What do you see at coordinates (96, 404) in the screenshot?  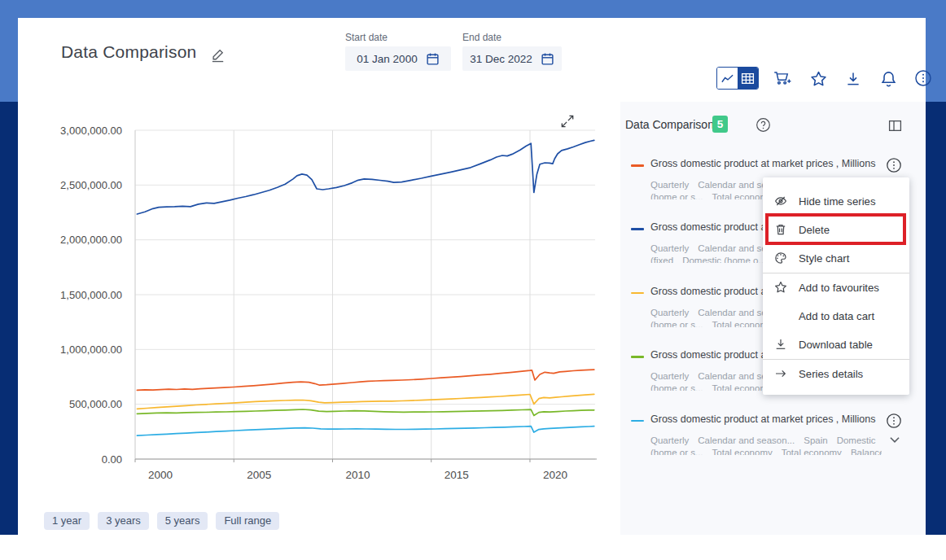 I see `y-tick-label: 500,000.00` at bounding box center [96, 404].